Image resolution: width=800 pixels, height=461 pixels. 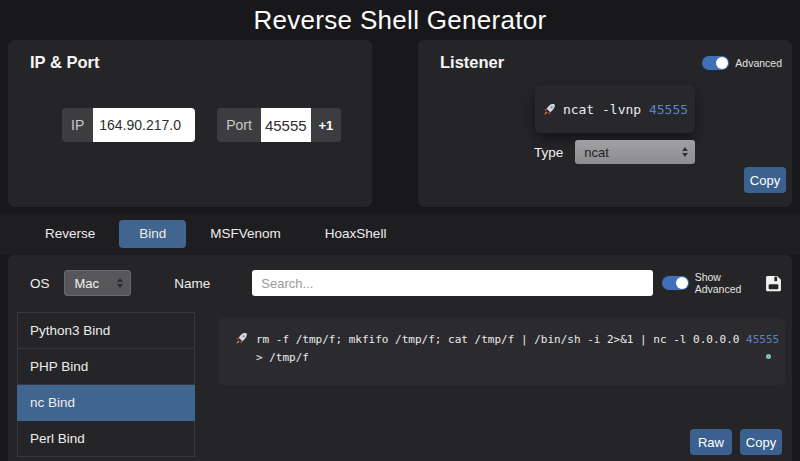 What do you see at coordinates (452, 283) in the screenshot?
I see `search-input` at bounding box center [452, 283].